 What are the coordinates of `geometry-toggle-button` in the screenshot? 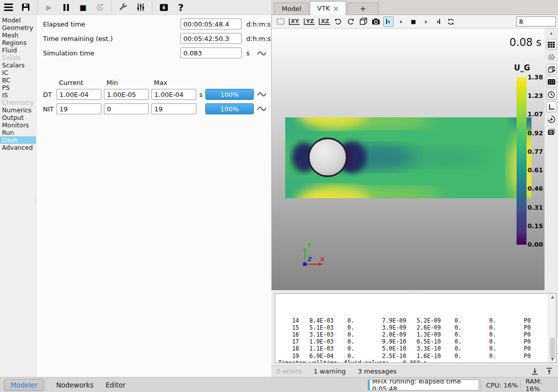 It's located at (552, 69).